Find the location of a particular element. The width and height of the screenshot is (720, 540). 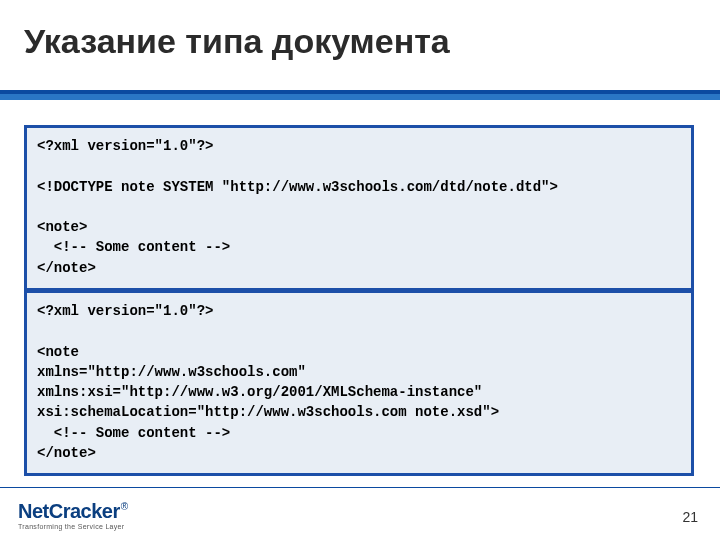

page-number: 21 is located at coordinates (690, 517).